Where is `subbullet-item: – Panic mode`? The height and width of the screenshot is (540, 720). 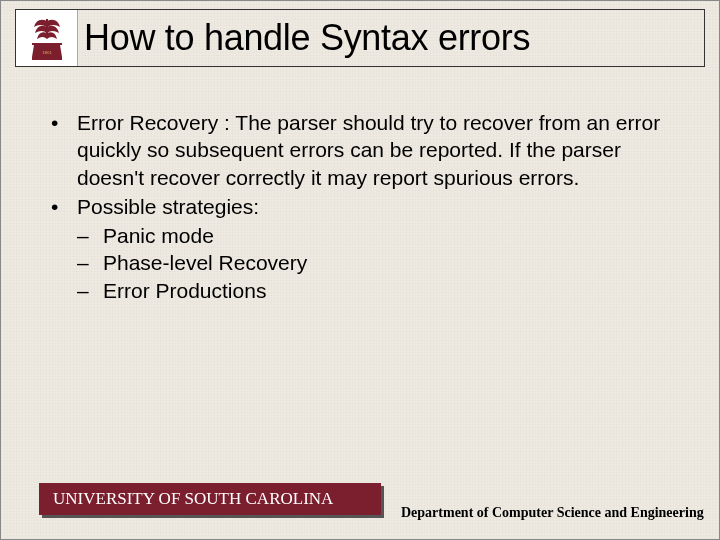 subbullet-item: – Panic mode is located at coordinates (369, 236).